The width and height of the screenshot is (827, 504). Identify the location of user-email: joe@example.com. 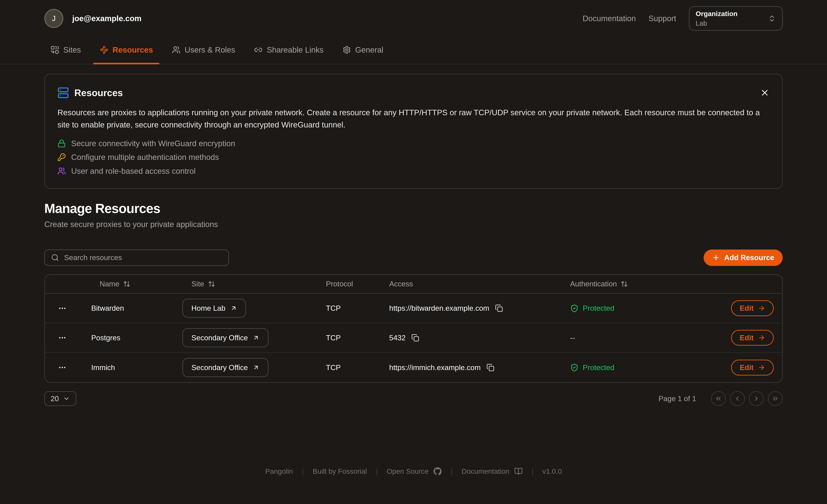
(107, 18).